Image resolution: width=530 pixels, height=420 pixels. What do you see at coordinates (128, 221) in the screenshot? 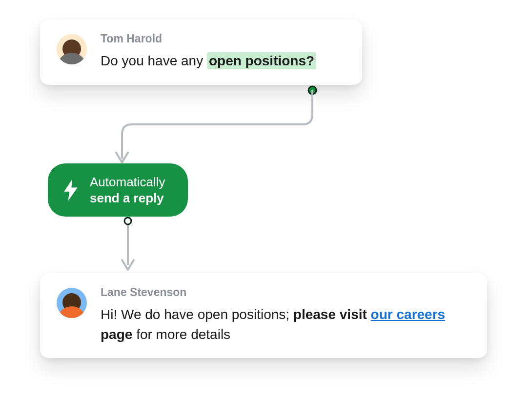
I see `connector-dot-bottom` at bounding box center [128, 221].